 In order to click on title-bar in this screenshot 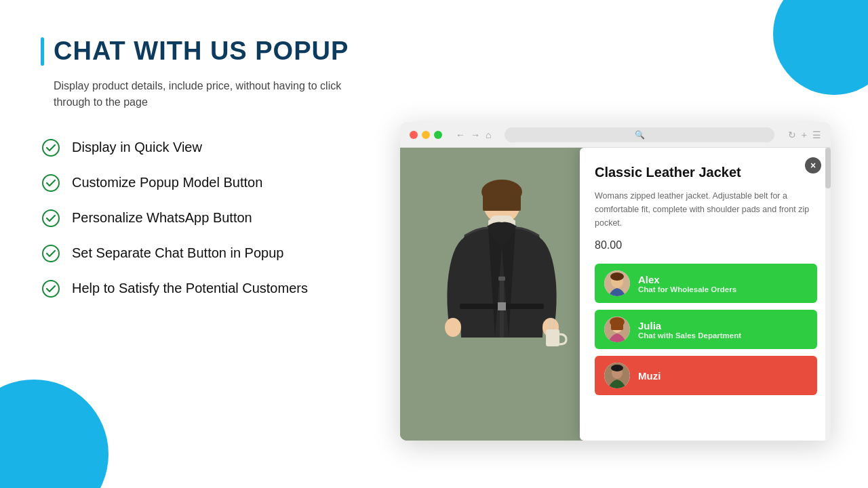, I will do `click(42, 52)`.